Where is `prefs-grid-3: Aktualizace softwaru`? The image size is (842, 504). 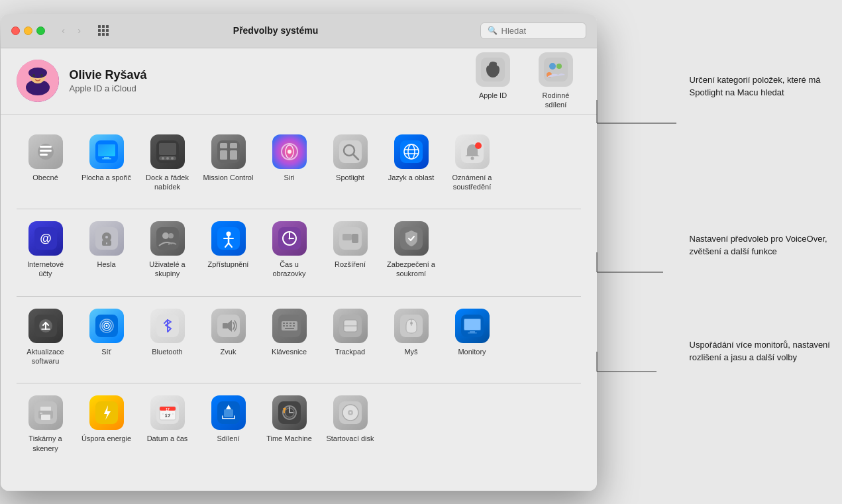 prefs-grid-3: Aktualizace softwaru is located at coordinates (299, 338).